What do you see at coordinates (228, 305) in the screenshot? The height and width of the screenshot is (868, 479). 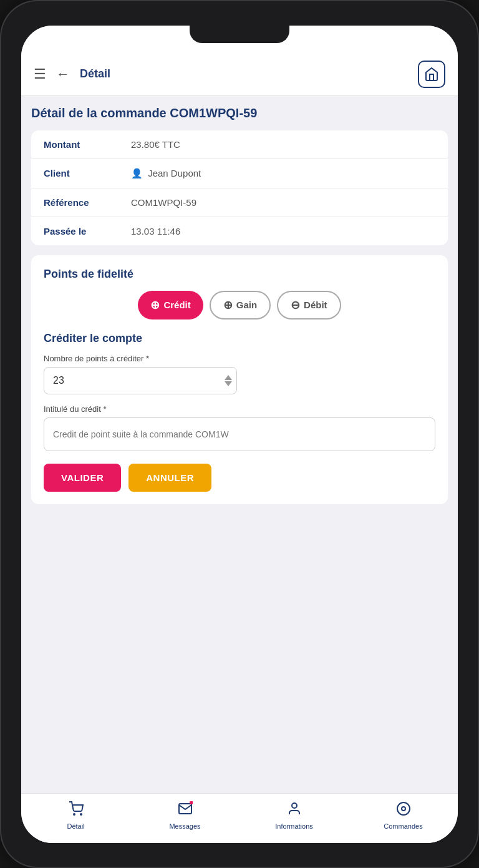 I see `plus-circle-gain-icon: ⊕` at bounding box center [228, 305].